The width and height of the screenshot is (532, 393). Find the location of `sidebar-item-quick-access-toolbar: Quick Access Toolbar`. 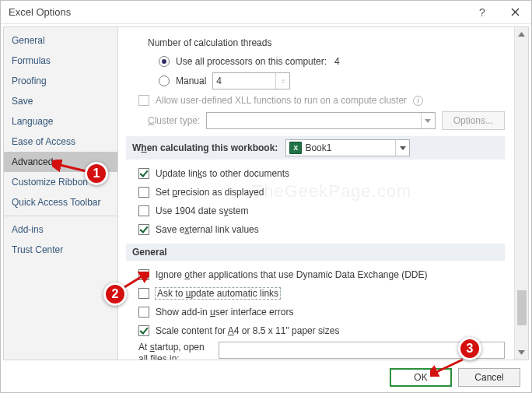

sidebar-item-quick-access-toolbar: Quick Access Toolbar is located at coordinates (61, 202).